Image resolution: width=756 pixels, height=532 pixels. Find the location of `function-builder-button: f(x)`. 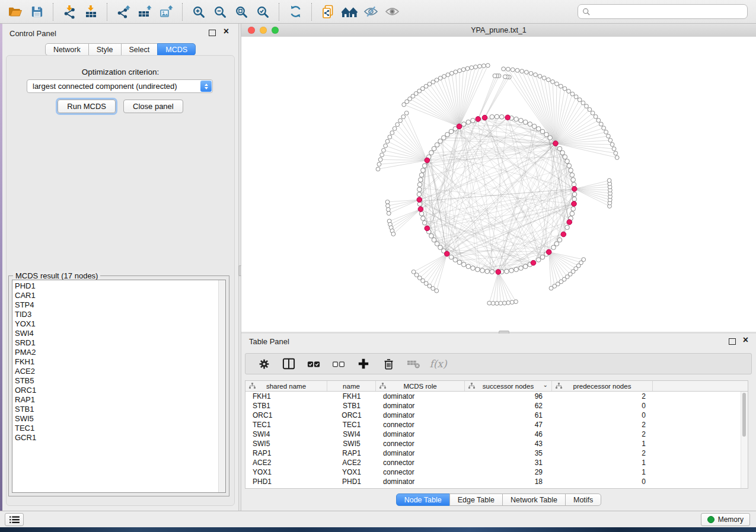

function-builder-button: f(x) is located at coordinates (438, 364).